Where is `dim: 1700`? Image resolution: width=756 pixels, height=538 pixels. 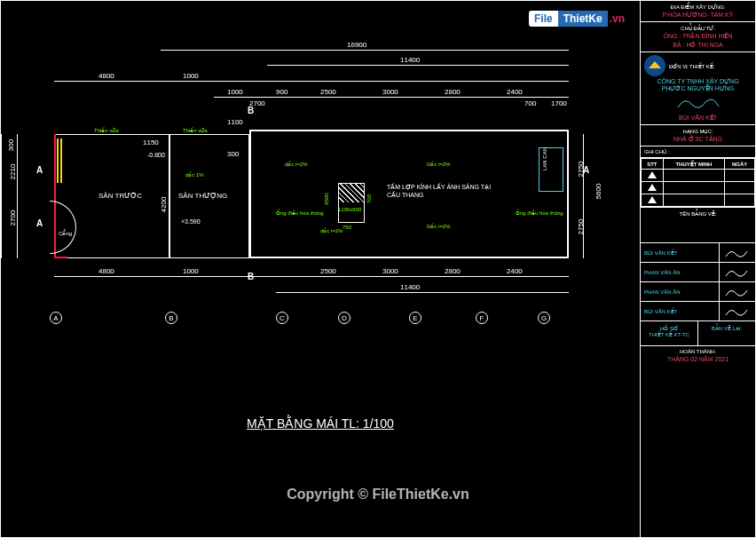
dim: 1700 is located at coordinates (559, 103).